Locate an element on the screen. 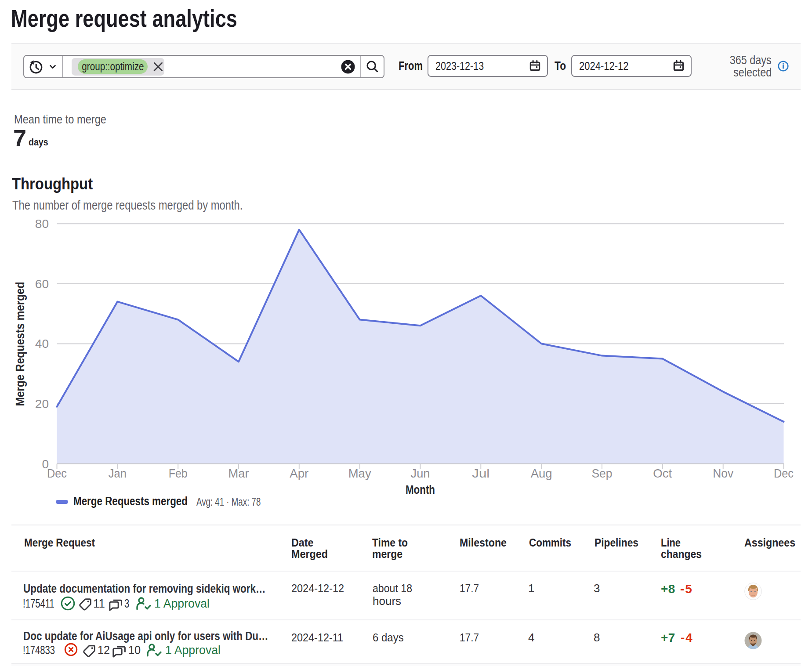 Image resolution: width=812 pixels, height=666 pixels. svg-text: Oct is located at coordinates (663, 474).